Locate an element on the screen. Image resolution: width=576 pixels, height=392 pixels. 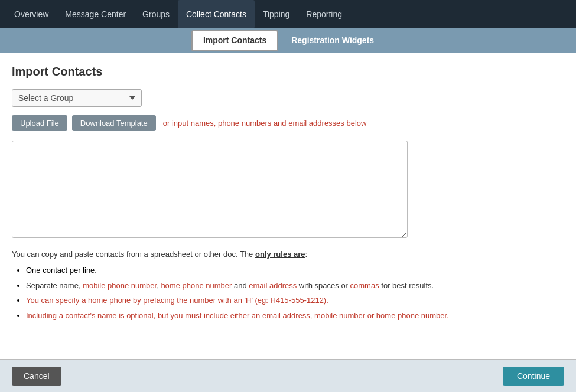
bullet-2-part5: for best results. is located at coordinates (406, 286).